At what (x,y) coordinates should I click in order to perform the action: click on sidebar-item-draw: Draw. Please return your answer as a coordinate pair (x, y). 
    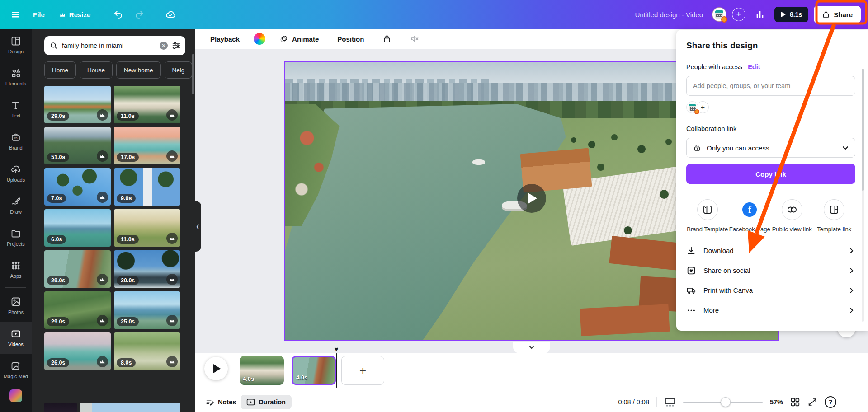
    Looking at the image, I should click on (16, 205).